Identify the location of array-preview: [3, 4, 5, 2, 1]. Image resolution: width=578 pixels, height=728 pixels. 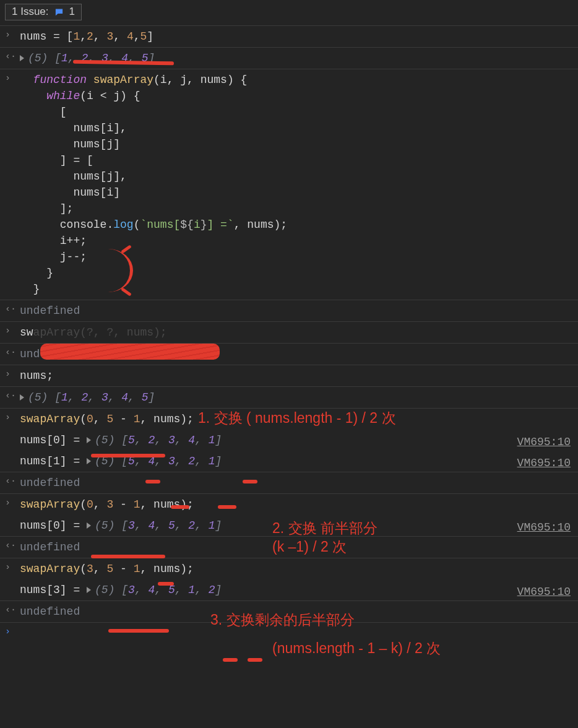
(171, 526).